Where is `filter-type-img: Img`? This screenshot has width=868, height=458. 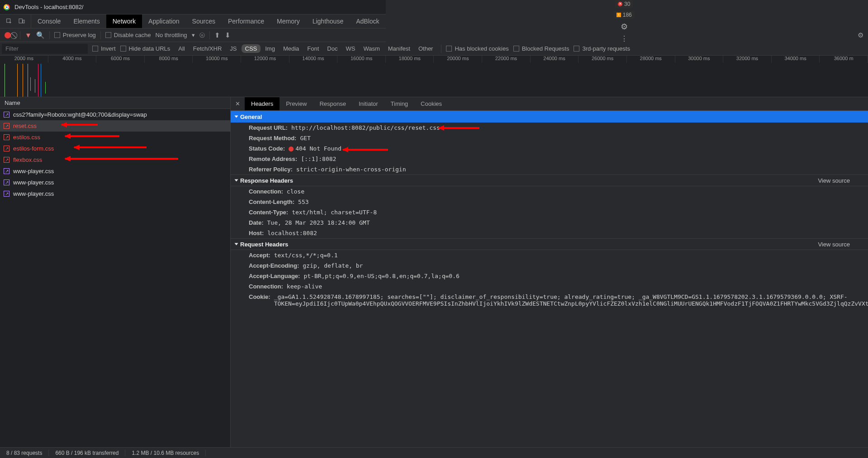 filter-type-img: Img is located at coordinates (270, 49).